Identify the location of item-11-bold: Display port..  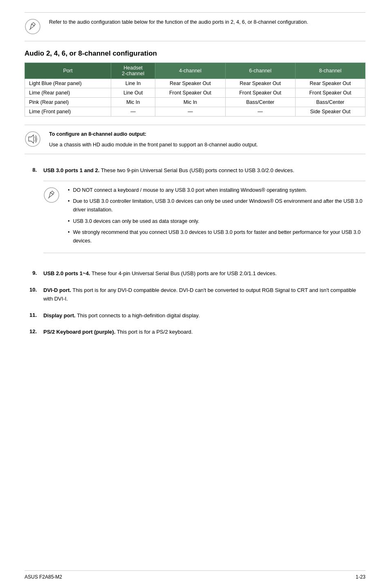
(60, 316).